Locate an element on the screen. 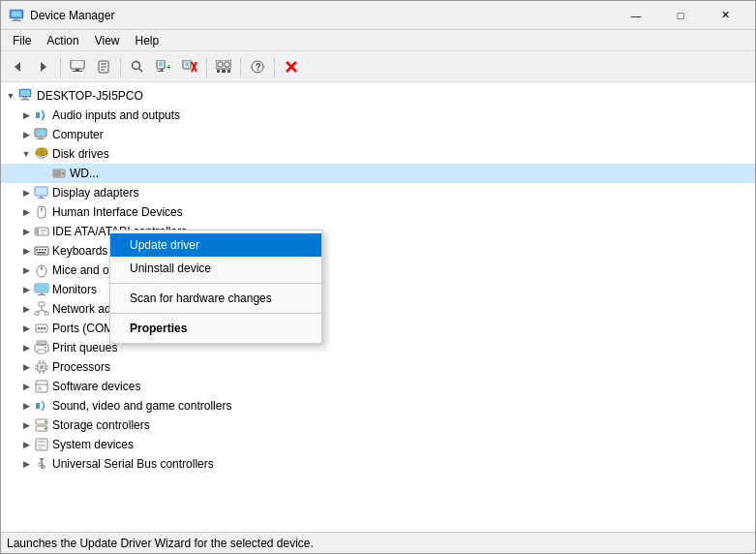  network-expander: ▶ is located at coordinates (26, 309).